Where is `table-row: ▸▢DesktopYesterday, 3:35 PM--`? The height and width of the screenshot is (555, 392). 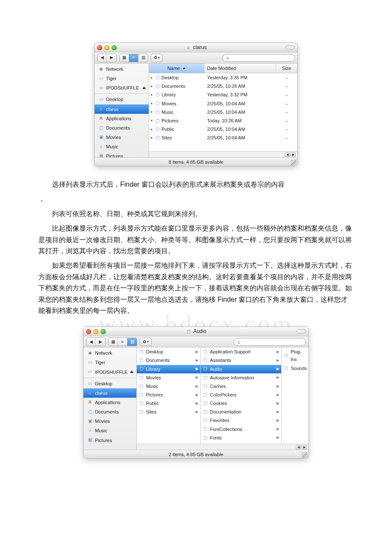 table-row: ▸▢DesktopYesterday, 3:35 PM-- is located at coordinates (223, 78).